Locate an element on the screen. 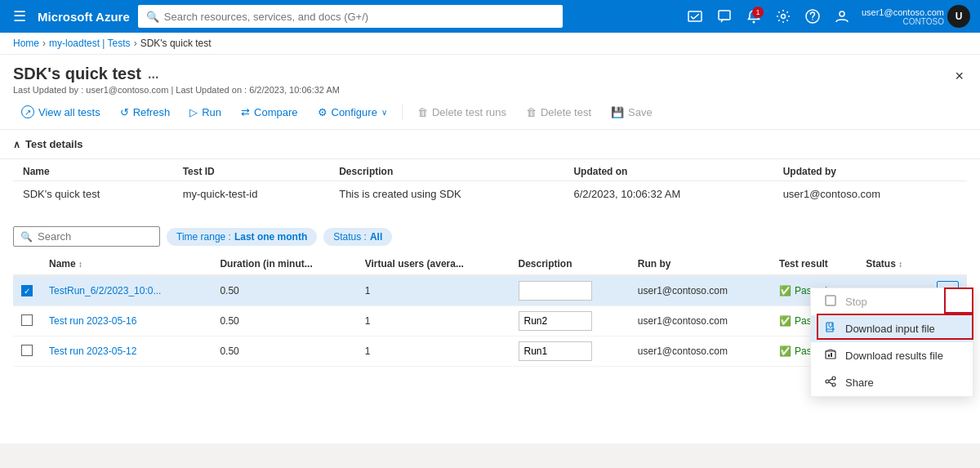  row1-name-link: TestRun_6/2/2023_10:0... is located at coordinates (105, 291).